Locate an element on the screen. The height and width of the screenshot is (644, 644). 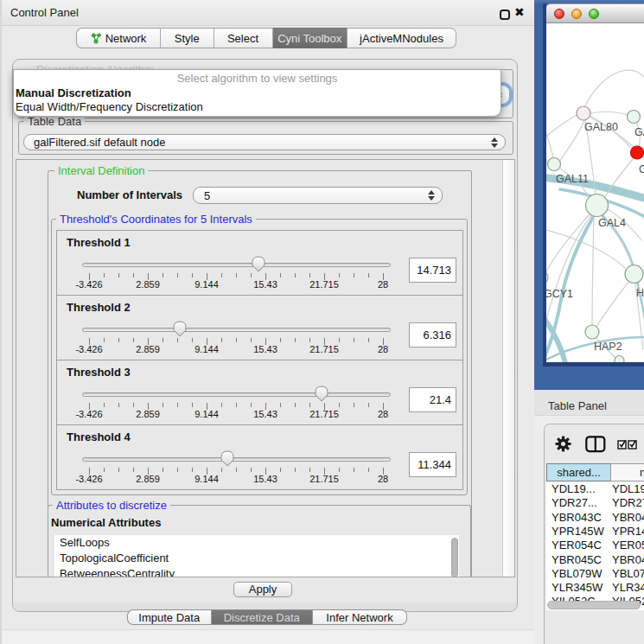
slider-scale-label: -3.426 is located at coordinates (89, 349).